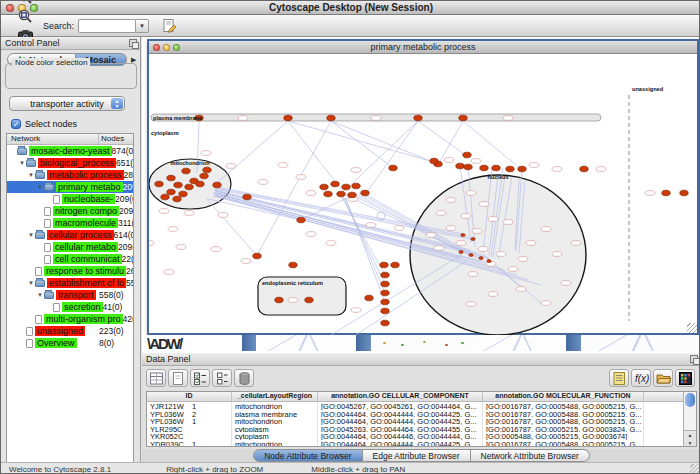 Image resolution: width=700 pixels, height=474 pixels. What do you see at coordinates (70, 211) in the screenshot?
I see `tree-row-nitrogen-compo: nitrogen compo209(0)` at bounding box center [70, 211].